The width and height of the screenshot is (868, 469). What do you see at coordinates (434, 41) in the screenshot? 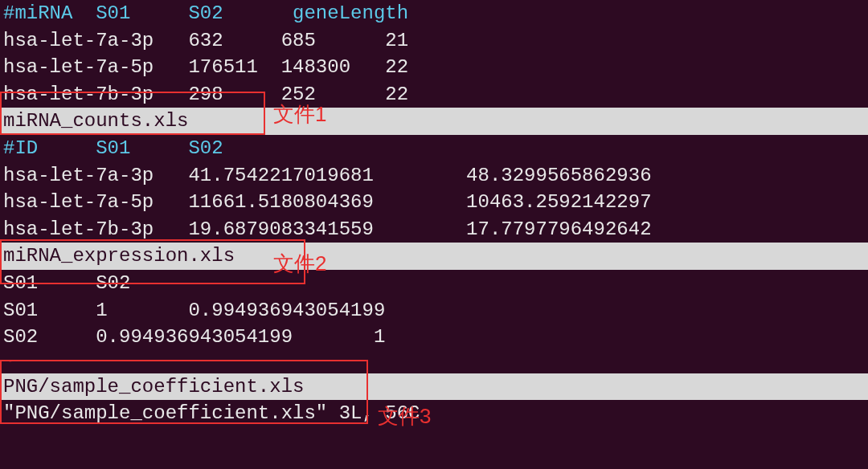
I see `block1-row-0: hsa-let-7a-3p 632 685 21` at bounding box center [434, 41].